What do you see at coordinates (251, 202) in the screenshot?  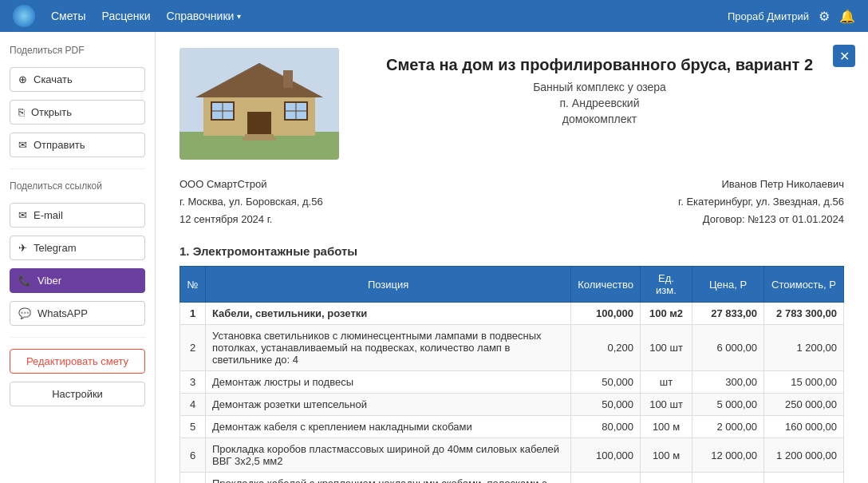 I see `meta-left: ООО СмартСтрой г. Москва, ул. Боровская,…` at bounding box center [251, 202].